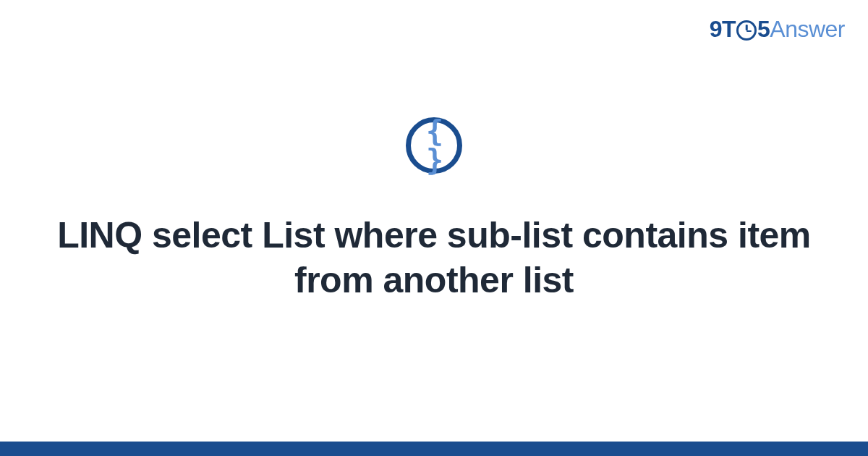 The image size is (868, 456). Describe the element at coordinates (746, 30) in the screenshot. I see `clock-icon` at that location.